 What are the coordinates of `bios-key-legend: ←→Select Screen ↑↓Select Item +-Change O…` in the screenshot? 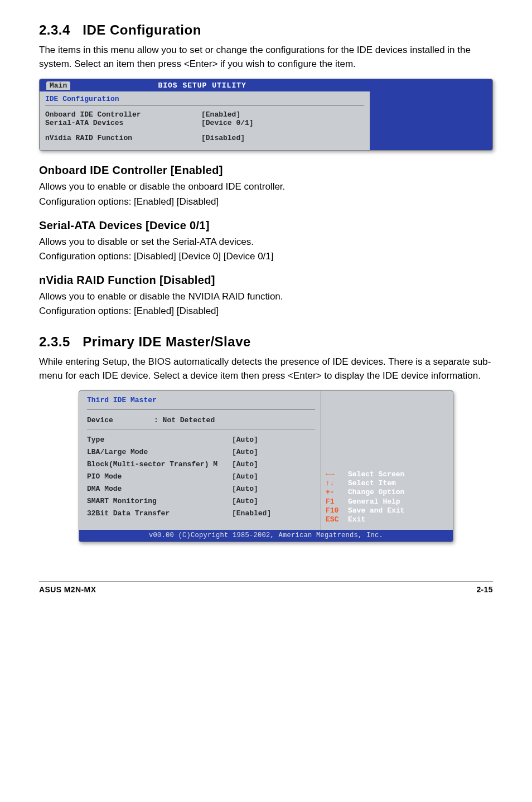 It's located at (387, 497).